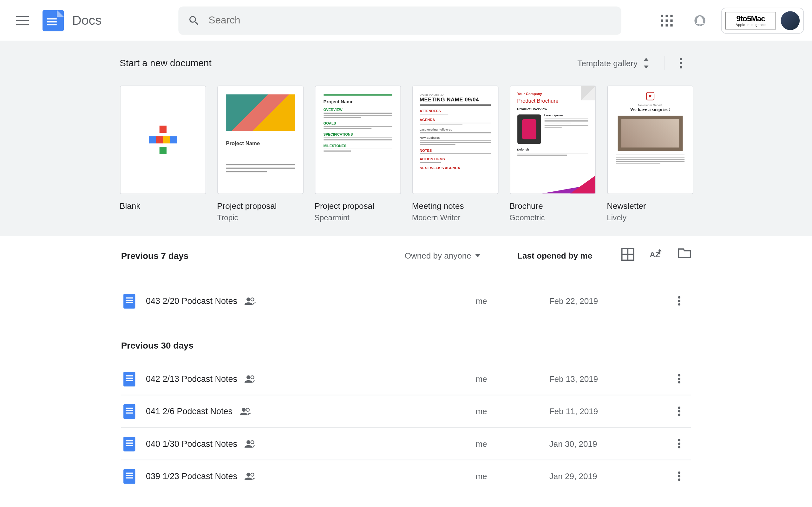  What do you see at coordinates (192, 301) in the screenshot?
I see `doc-name: 043 2/20 Podcast Notes` at bounding box center [192, 301].